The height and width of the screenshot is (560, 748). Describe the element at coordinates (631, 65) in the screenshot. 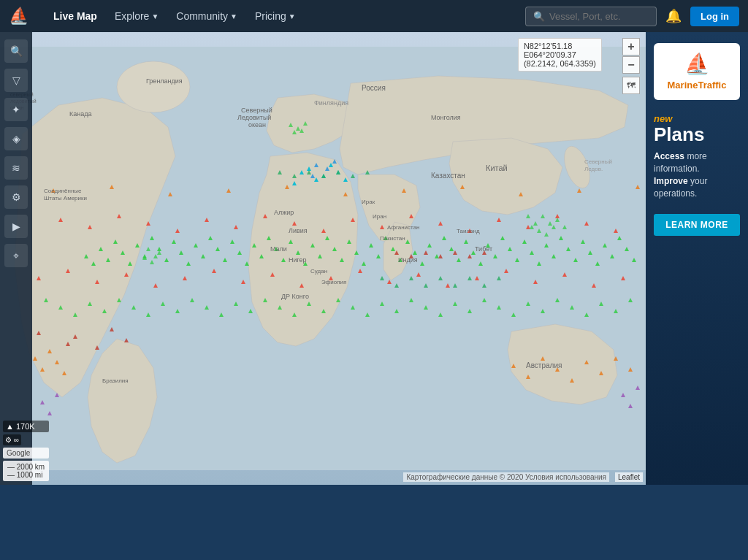

I see `zoom-out-button: −` at that location.